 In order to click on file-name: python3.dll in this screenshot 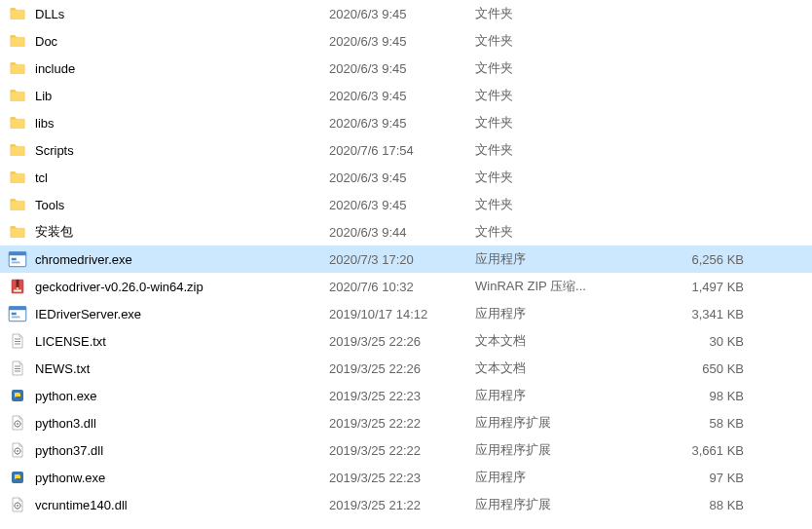, I will do `click(66, 423)`.